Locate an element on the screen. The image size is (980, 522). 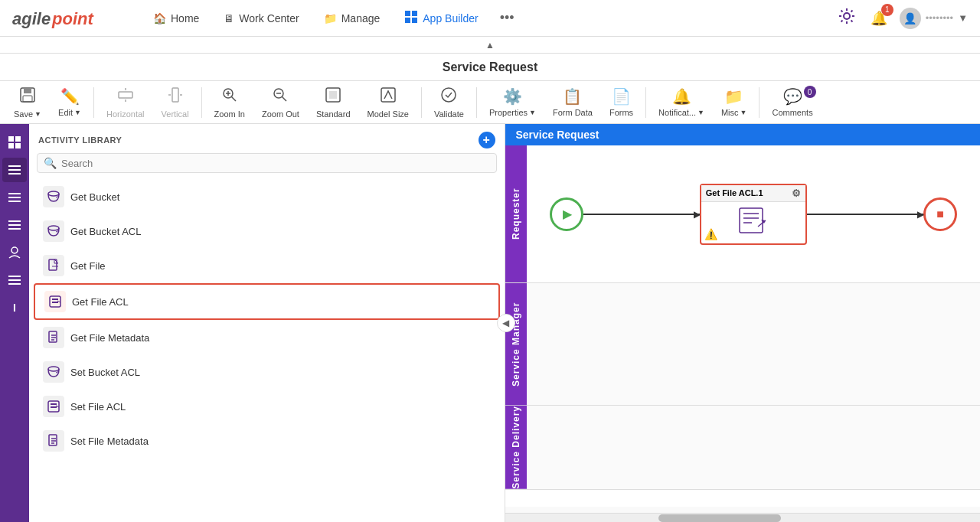
list-item-get-bucket: Get Bucket is located at coordinates (266, 197).